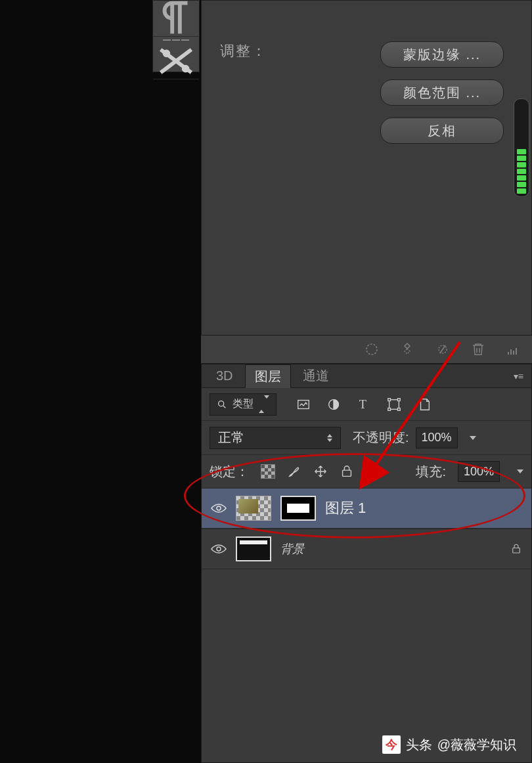 This screenshot has width=532, height=763. Describe the element at coordinates (479, 471) in the screenshot. I see `fill-field: 100%` at that location.